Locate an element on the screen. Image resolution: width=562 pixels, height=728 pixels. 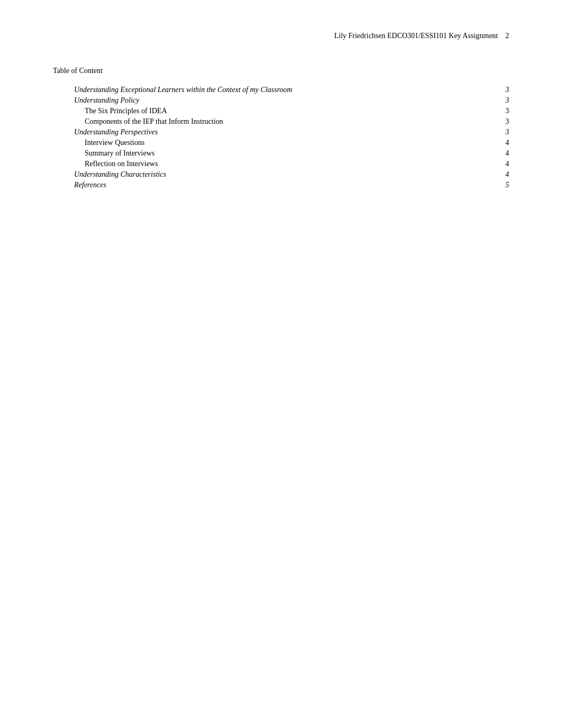
toc-entry-label: Understanding Characteristics is located at coordinates (110, 175).